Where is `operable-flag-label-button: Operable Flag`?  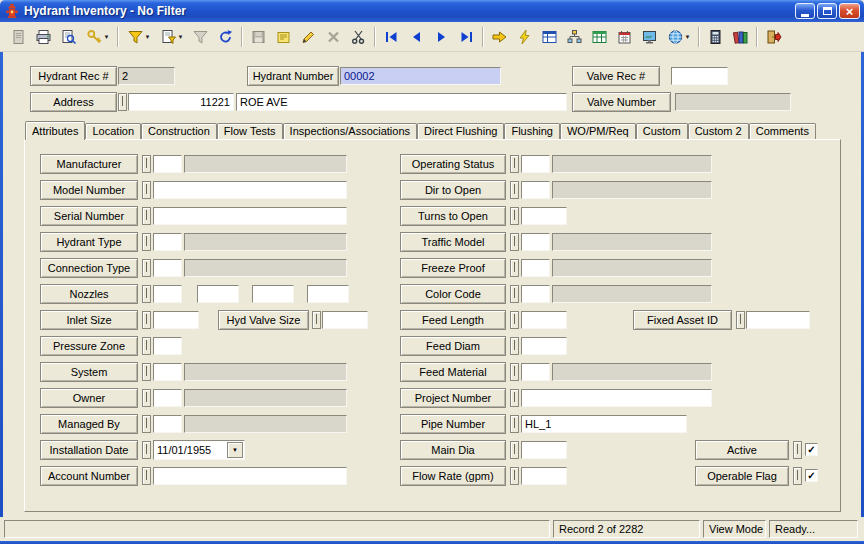
operable-flag-label-button: Operable Flag is located at coordinates (742, 476).